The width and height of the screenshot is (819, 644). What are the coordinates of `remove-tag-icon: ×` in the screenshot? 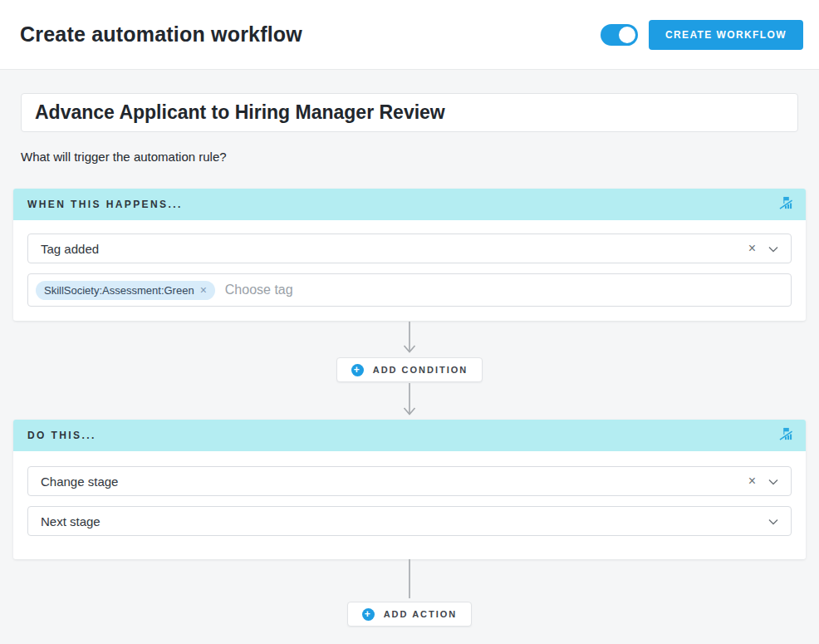 It's located at (204, 290).